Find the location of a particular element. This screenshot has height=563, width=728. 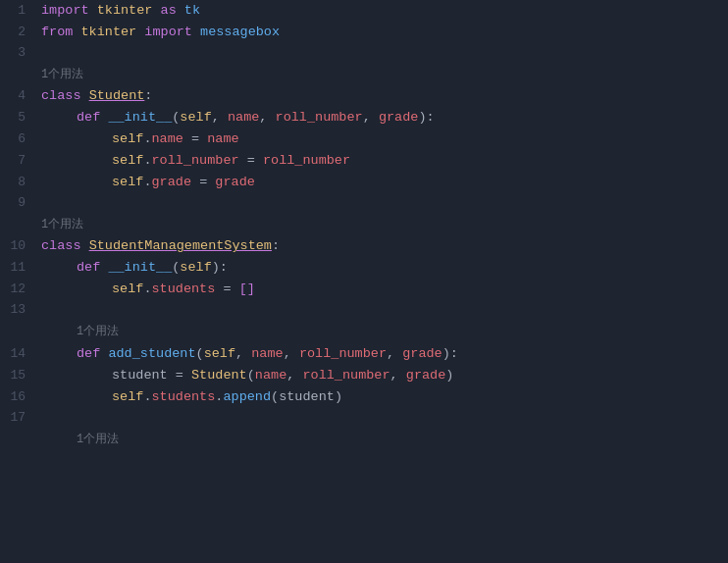

token: messagebox is located at coordinates (239, 31).